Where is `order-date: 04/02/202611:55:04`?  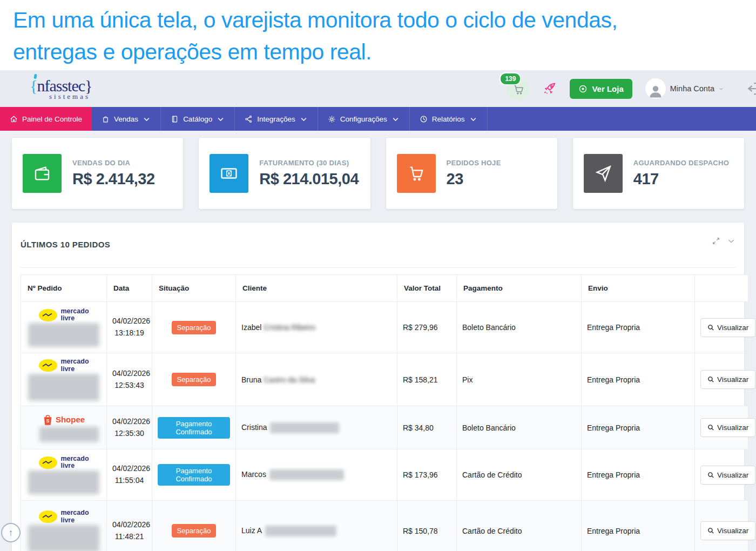 order-date: 04/02/202611:55:04 is located at coordinates (130, 475).